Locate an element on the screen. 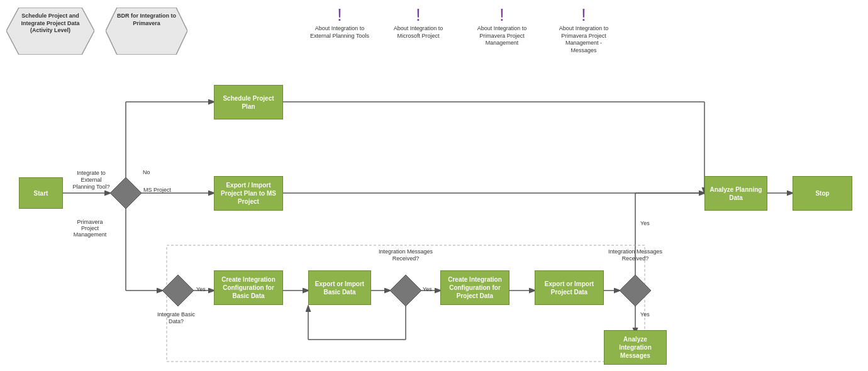 Image resolution: width=868 pixels, height=371 pixels. diamond-basic-label: Integrate Basic Data? is located at coordinates (176, 318).